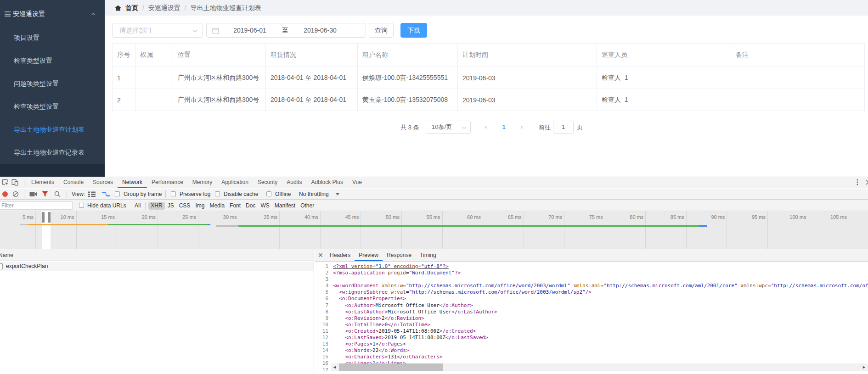 The height and width of the screenshot is (374, 868). I want to click on disable-cache-checkbox, so click(218, 194).